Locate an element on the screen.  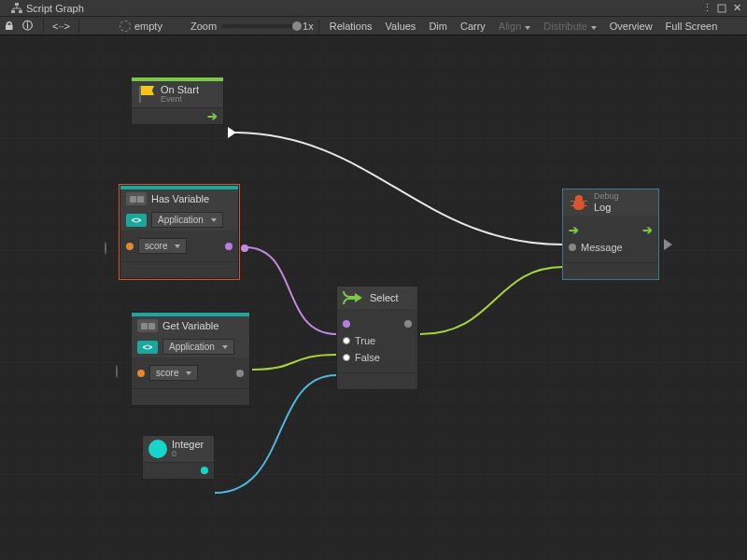
graph-icon is located at coordinates (17, 8).